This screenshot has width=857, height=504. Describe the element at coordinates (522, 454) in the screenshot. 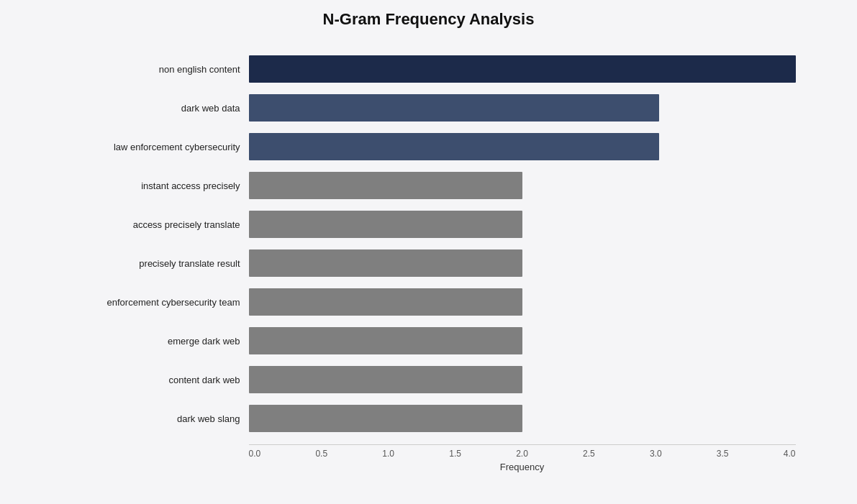

I see `x-tick: 2.0` at that location.